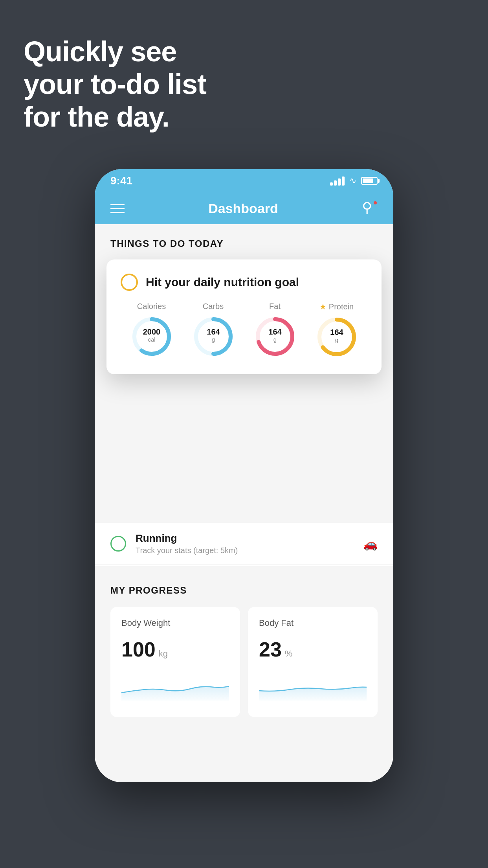  I want to click on body-fat-unit: %, so click(289, 654).